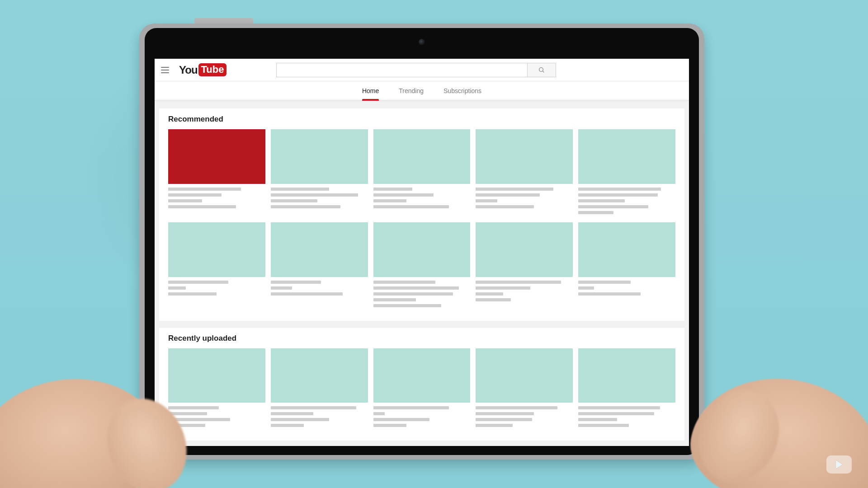 The image size is (868, 488). What do you see at coordinates (542, 70) in the screenshot?
I see `search-button` at bounding box center [542, 70].